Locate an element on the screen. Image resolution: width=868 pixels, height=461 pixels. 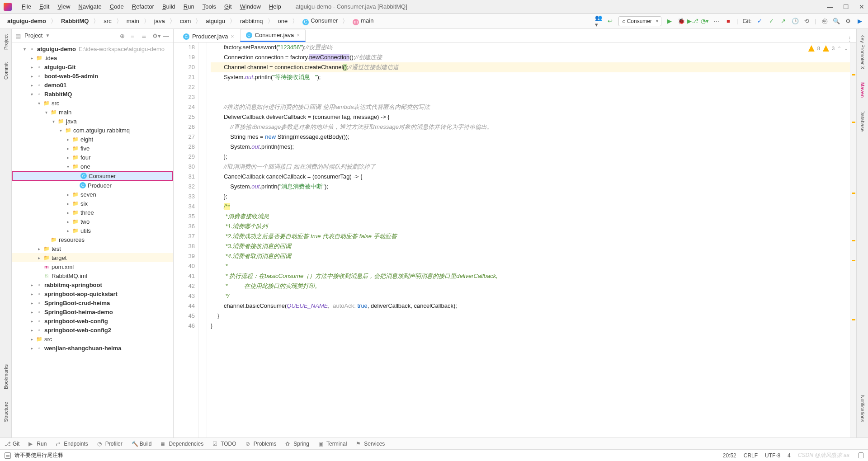
maximize-icon: ☐ is located at coordinates (846, 7).